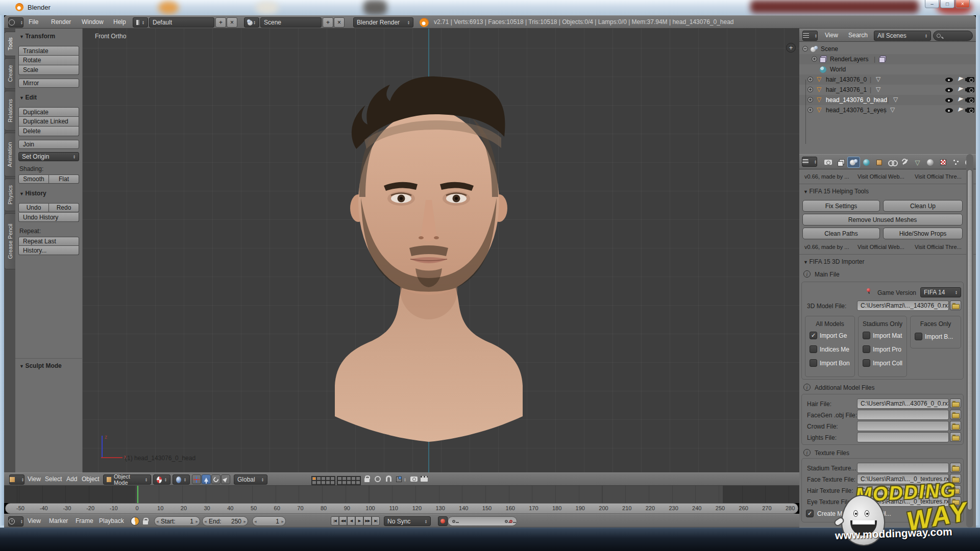 Image resolution: width=980 pixels, height=551 pixels. Describe the element at coordinates (127, 480) in the screenshot. I see `mode-dropdown: Object Mode` at that location.